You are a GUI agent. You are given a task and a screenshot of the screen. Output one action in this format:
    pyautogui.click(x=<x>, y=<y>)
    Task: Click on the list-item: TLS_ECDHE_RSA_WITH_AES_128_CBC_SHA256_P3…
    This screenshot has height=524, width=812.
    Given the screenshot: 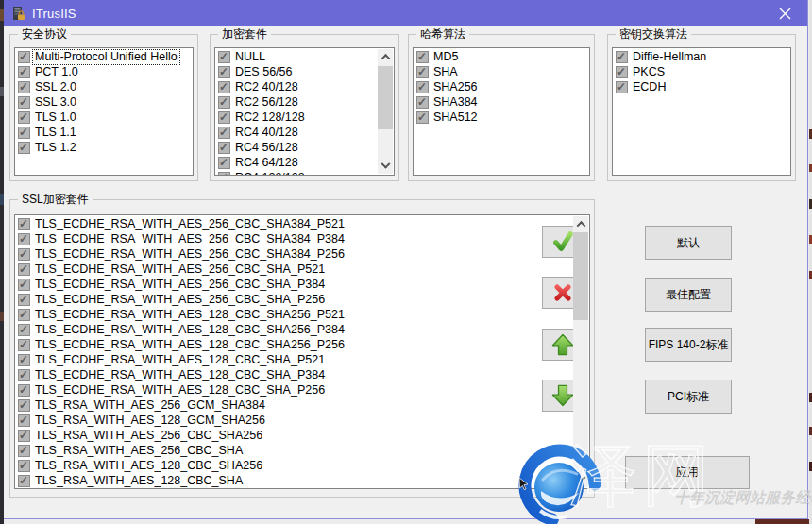 What is the action you would take?
    pyautogui.click(x=302, y=330)
    